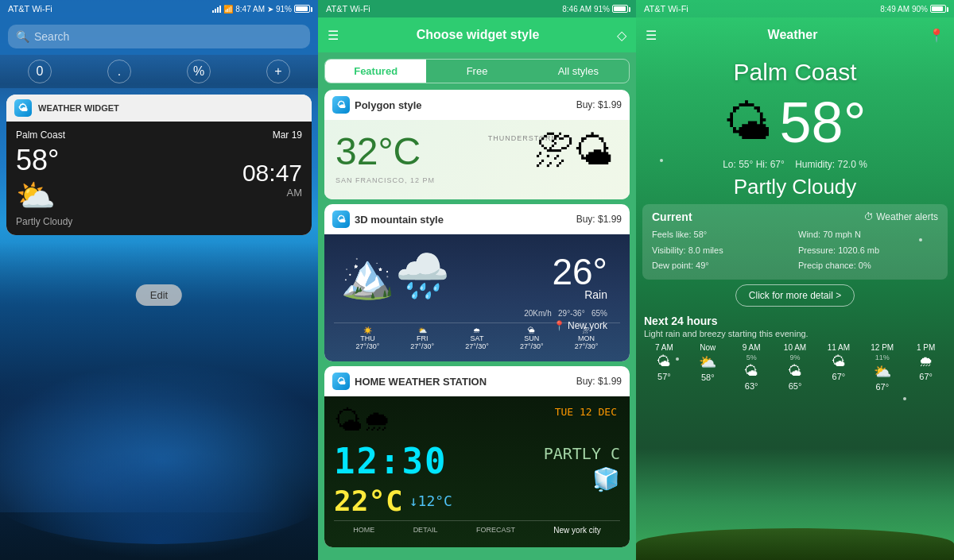 This screenshot has width=954, height=560. I want to click on home-nav-detail: DETAIL, so click(426, 531).